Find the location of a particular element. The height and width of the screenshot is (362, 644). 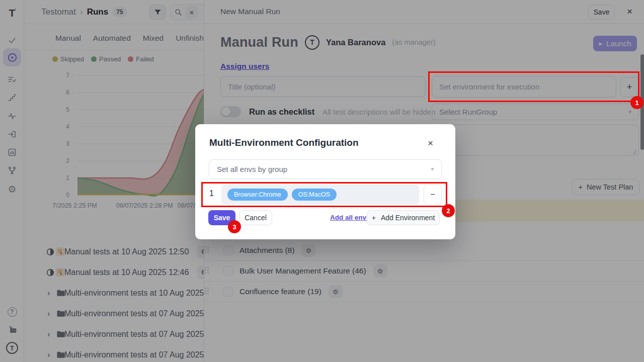

modal-cancel-button: Cancel is located at coordinates (256, 218).